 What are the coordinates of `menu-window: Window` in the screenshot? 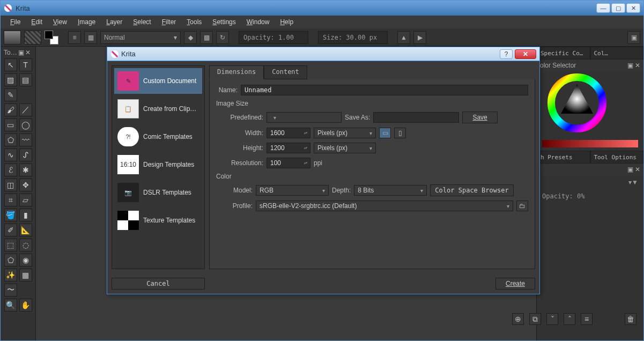 It's located at (258, 22).